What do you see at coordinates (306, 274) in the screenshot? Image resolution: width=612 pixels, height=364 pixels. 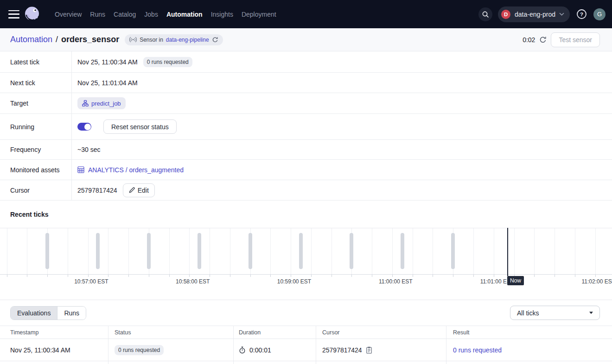 I see `chart-axis-line` at bounding box center [306, 274].